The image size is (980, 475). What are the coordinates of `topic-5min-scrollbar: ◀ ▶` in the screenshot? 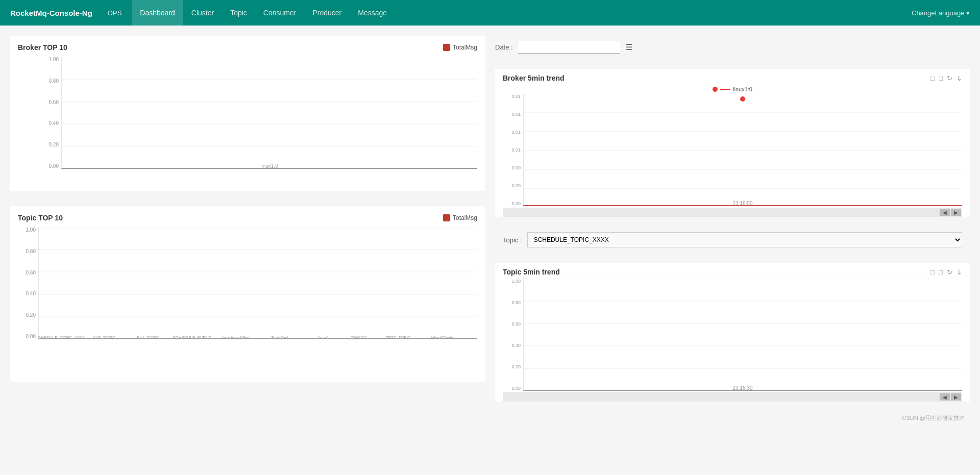 It's located at (732, 397).